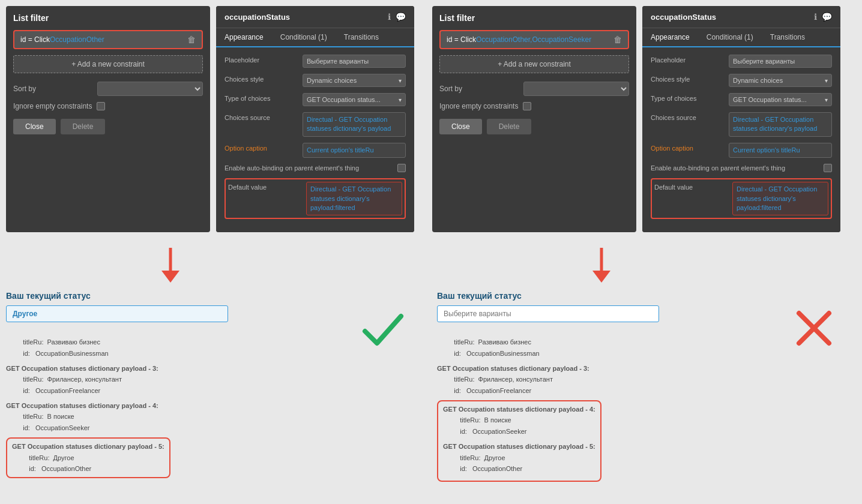  I want to click on right-delete-button: Delete, so click(509, 127).